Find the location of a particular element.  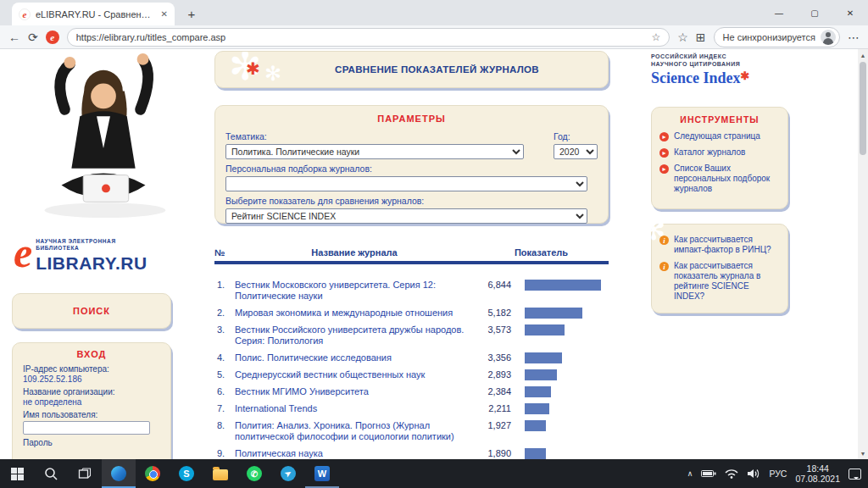

taskbar-explorer-button is located at coordinates (220, 474).